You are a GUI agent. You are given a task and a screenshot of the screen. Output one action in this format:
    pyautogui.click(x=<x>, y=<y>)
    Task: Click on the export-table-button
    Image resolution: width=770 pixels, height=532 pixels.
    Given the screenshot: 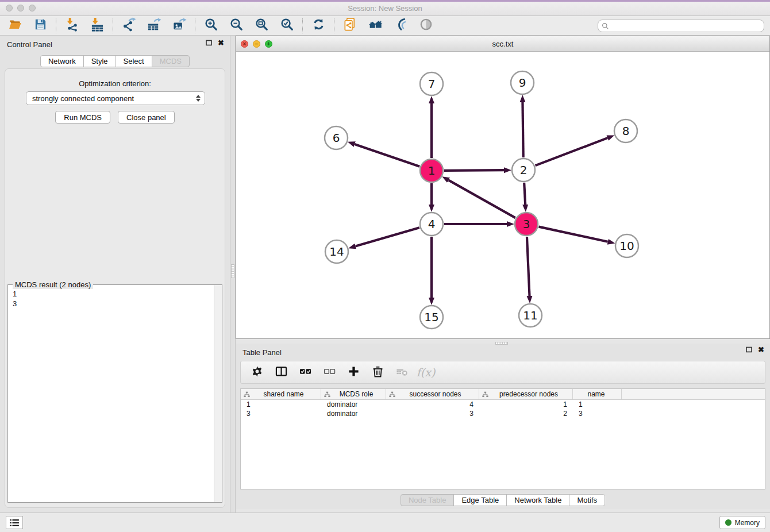 What is the action you would take?
    pyautogui.click(x=154, y=26)
    